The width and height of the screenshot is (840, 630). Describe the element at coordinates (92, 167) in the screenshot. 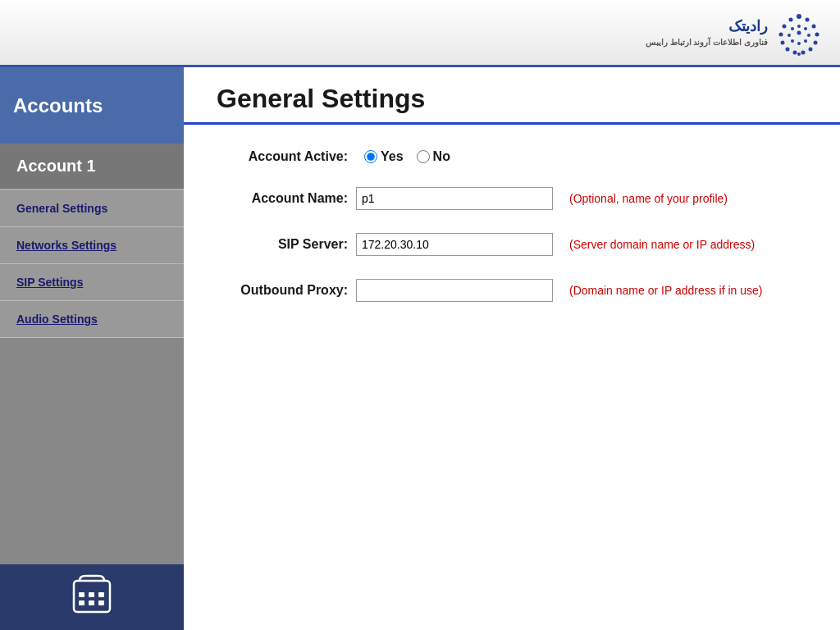

I see `sidebar-account1: Account 1` at that location.